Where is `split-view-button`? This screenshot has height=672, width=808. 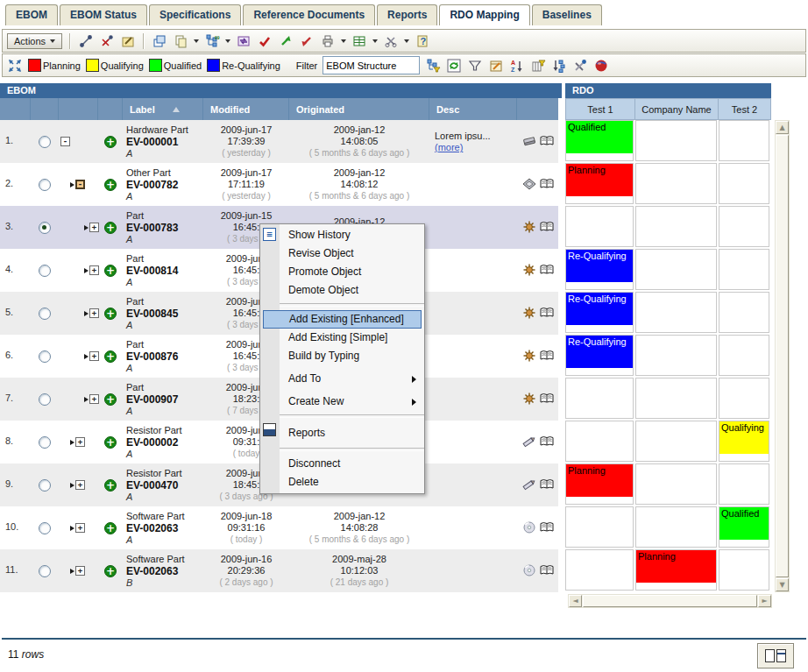 split-view-button is located at coordinates (776, 655).